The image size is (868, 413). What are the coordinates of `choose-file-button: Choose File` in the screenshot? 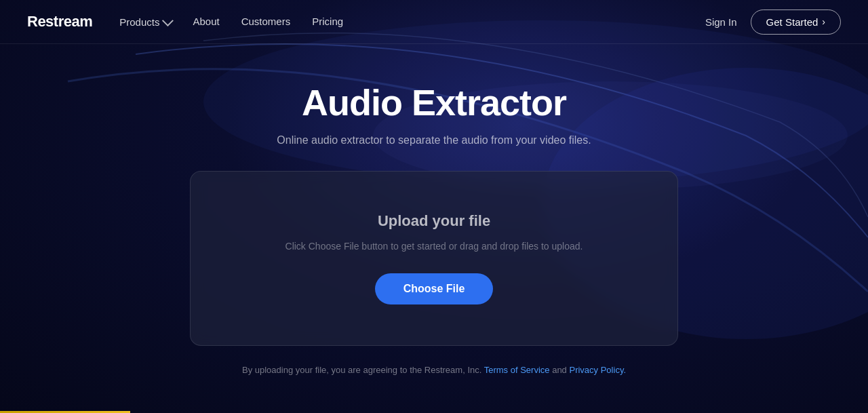 It's located at (434, 289).